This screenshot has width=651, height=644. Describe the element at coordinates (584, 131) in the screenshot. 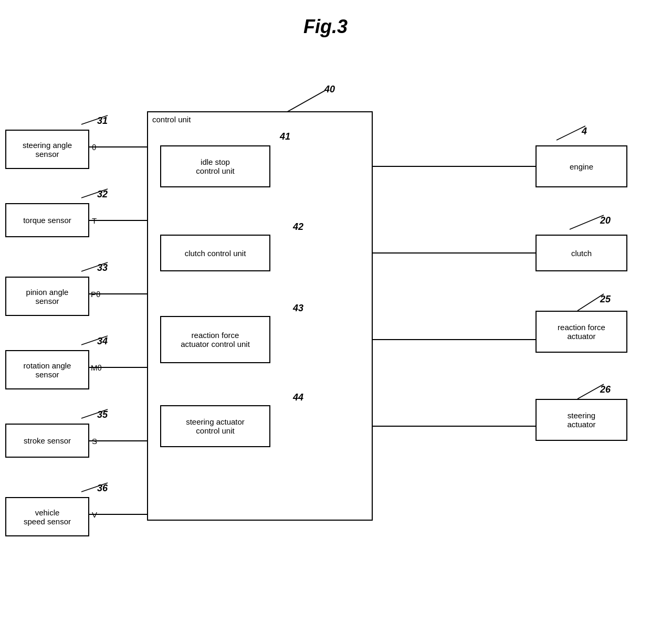

I see `comp-4-ref: 4` at that location.